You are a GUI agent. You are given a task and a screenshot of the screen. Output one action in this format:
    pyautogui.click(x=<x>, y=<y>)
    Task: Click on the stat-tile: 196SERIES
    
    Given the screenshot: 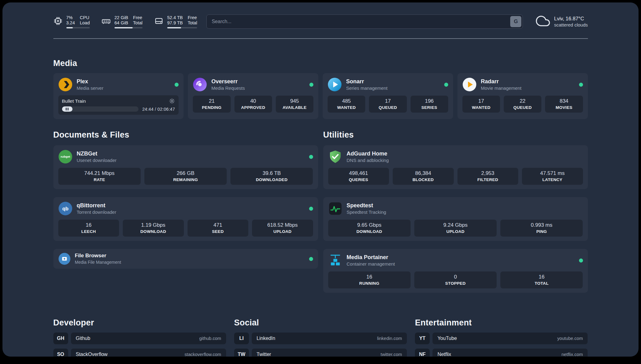 What is the action you would take?
    pyautogui.click(x=429, y=104)
    